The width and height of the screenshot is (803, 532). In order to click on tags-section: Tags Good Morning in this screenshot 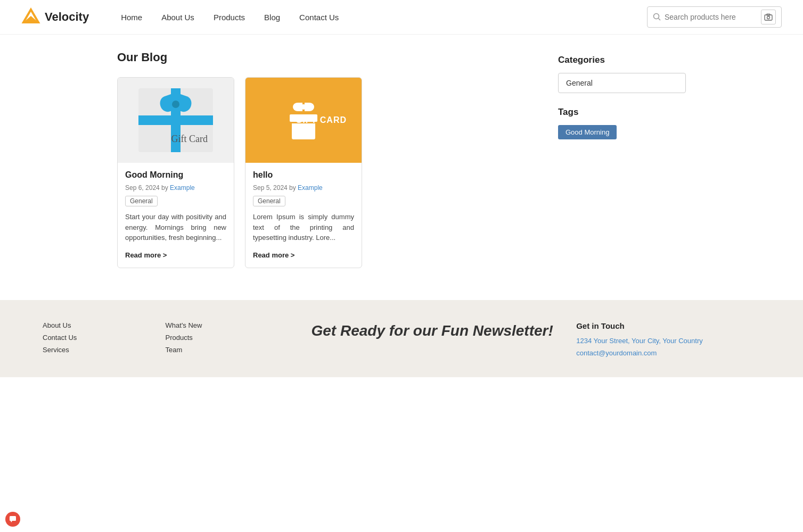, I will do `click(622, 123)`.